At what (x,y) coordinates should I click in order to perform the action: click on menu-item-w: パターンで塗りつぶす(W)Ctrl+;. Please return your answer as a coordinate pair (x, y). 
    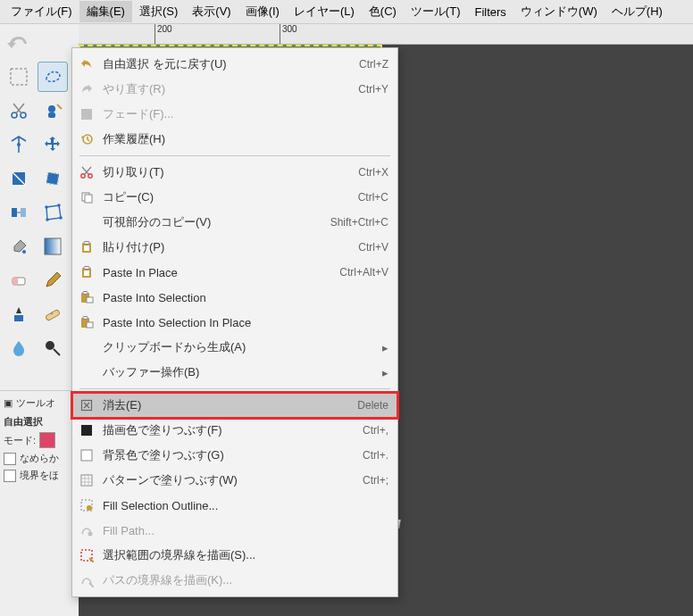
    Looking at the image, I should click on (235, 480).